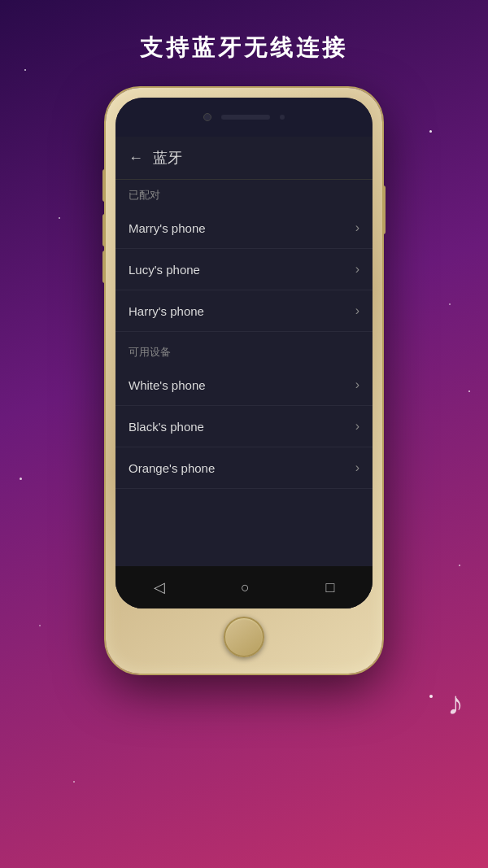 The image size is (488, 868). I want to click on nav-bar: ◁ ○ □, so click(244, 587).